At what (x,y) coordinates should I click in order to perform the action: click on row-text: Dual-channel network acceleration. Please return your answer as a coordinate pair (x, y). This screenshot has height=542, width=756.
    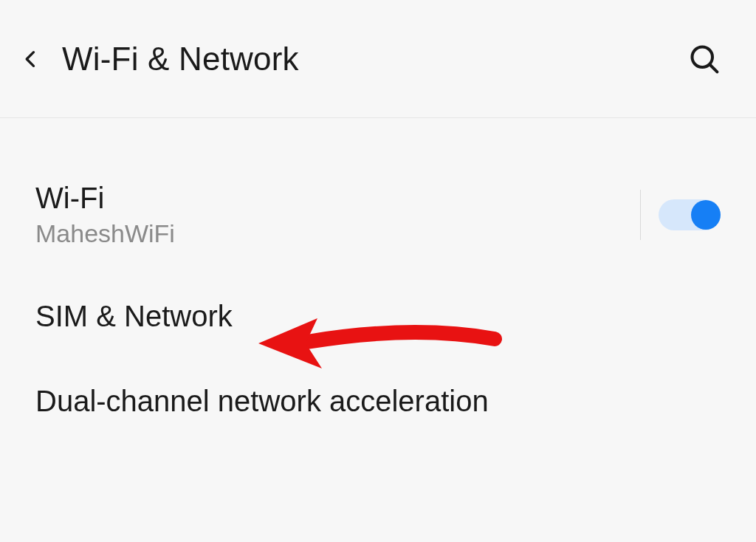
    Looking at the image, I should click on (262, 402).